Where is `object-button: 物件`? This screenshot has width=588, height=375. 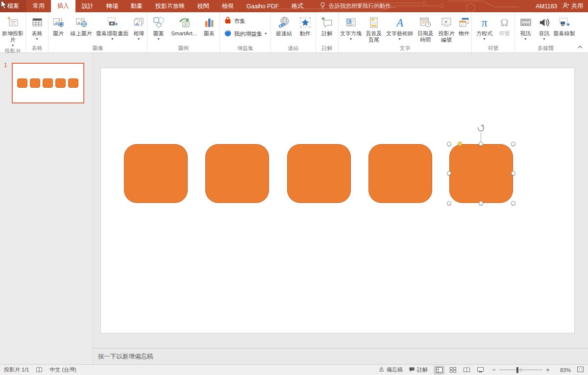 object-button: 物件 is located at coordinates (464, 25).